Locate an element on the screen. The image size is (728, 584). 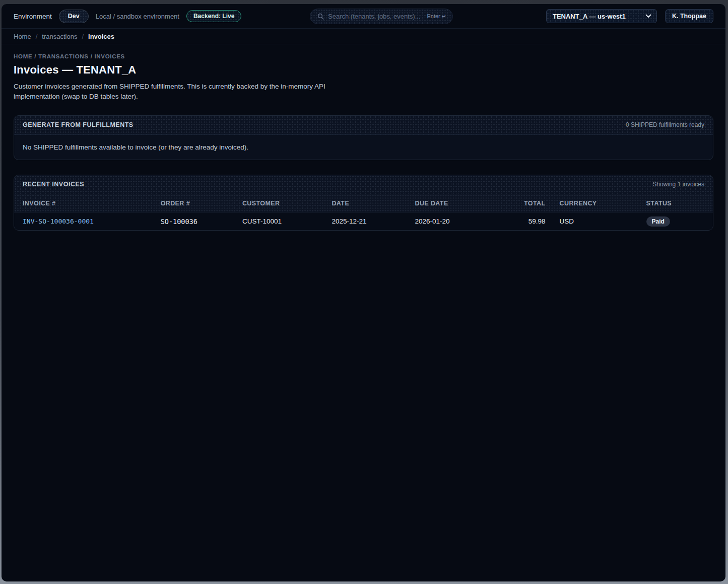
breadcrumb-item-transactions: transactions is located at coordinates (59, 36).